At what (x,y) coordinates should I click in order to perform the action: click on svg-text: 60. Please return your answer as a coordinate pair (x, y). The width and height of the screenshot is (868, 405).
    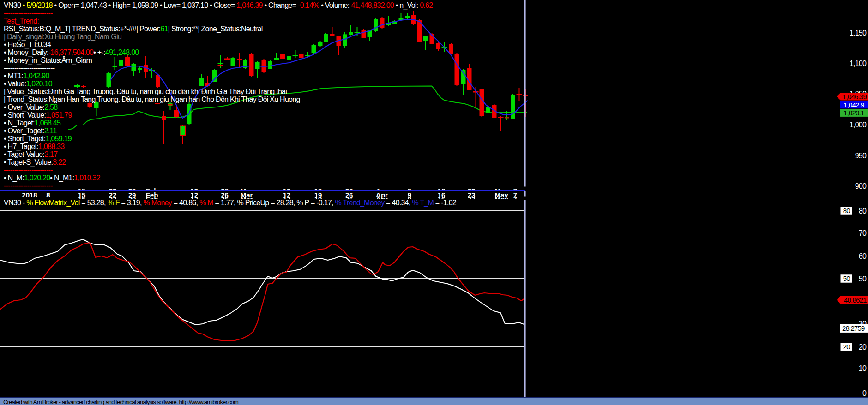
    Looking at the image, I should click on (862, 256).